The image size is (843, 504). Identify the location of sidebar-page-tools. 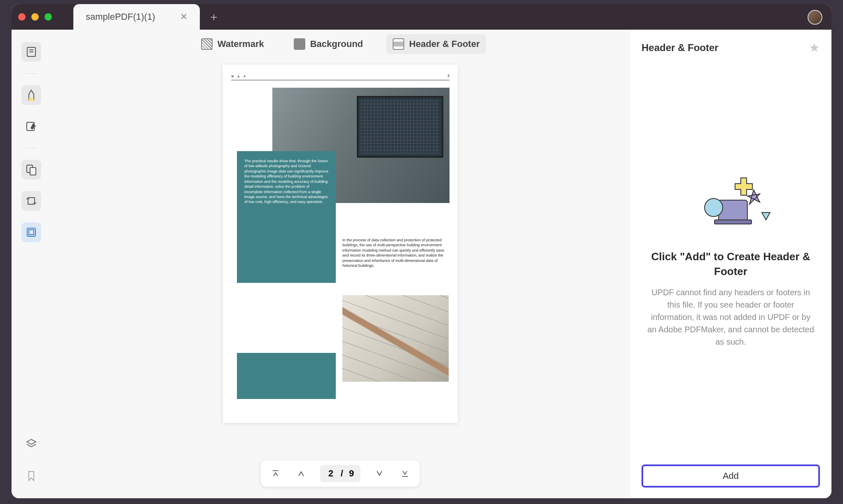
(31, 232).